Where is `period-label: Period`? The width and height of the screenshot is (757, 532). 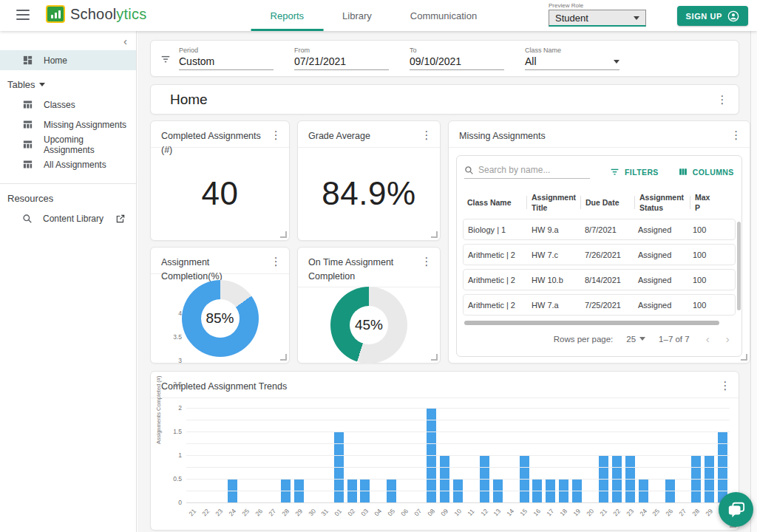
period-label: Period is located at coordinates (226, 50).